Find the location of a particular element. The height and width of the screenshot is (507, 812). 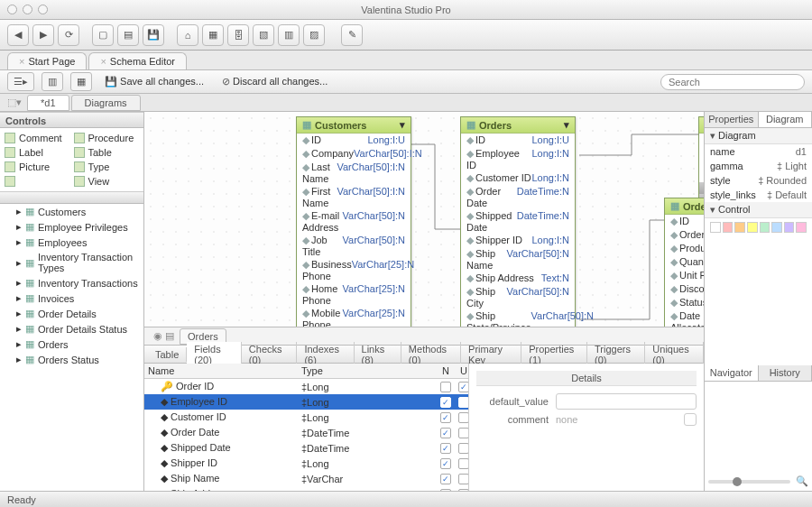

color-swatches is located at coordinates (758, 227).